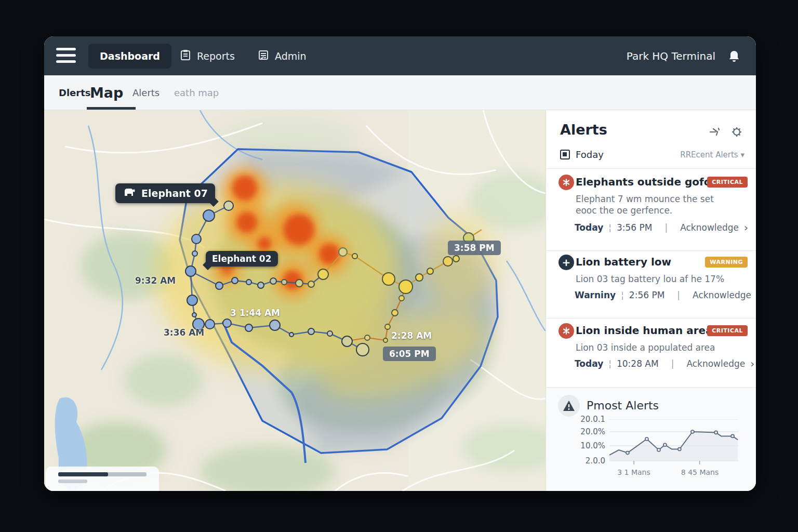  Describe the element at coordinates (409, 354) in the screenshot. I see `time-label-605pm: 6:05 PM` at that location.